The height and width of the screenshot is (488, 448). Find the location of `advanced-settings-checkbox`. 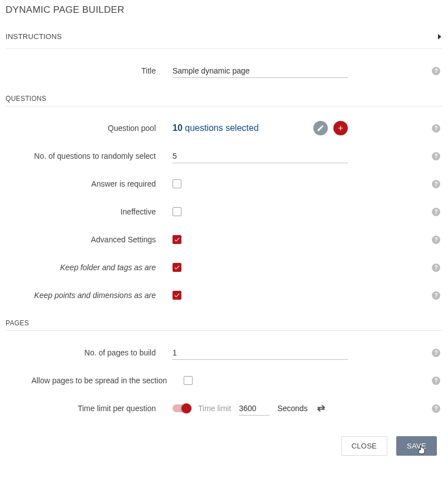

advanced-settings-checkbox is located at coordinates (177, 240).